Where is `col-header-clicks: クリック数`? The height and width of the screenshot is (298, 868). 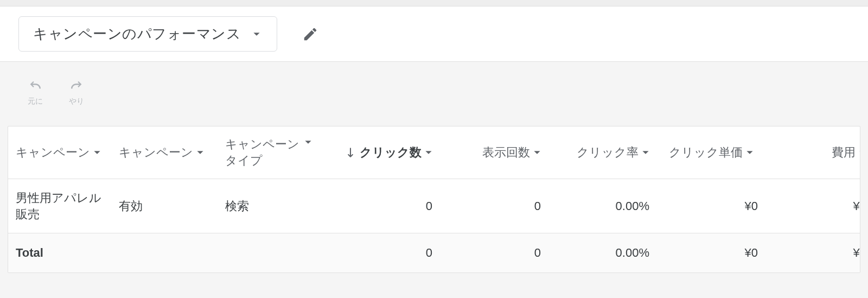
col-header-clicks: クリック数 is located at coordinates (384, 153).